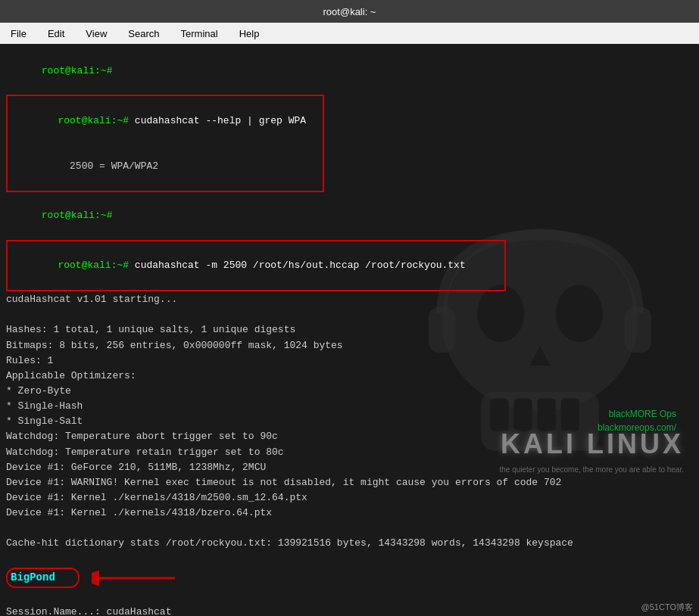  What do you see at coordinates (256, 266) in the screenshot?
I see `cmd-box-2: root@kali:~# cudahashcat -m 2500 /root/h…` at bounding box center [256, 266].